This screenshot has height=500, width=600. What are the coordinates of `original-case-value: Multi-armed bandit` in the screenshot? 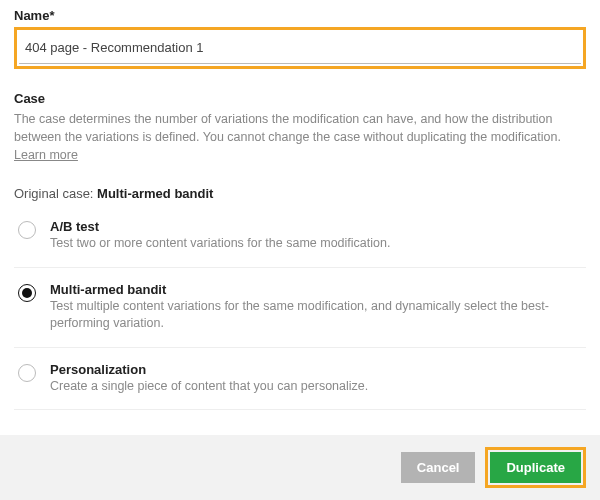 It's located at (155, 194).